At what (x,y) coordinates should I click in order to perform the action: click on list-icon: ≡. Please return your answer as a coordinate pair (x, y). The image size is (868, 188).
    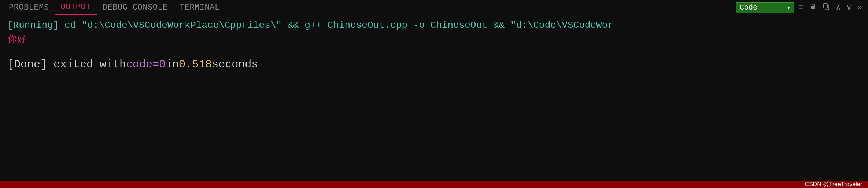
    Looking at the image, I should click on (801, 7).